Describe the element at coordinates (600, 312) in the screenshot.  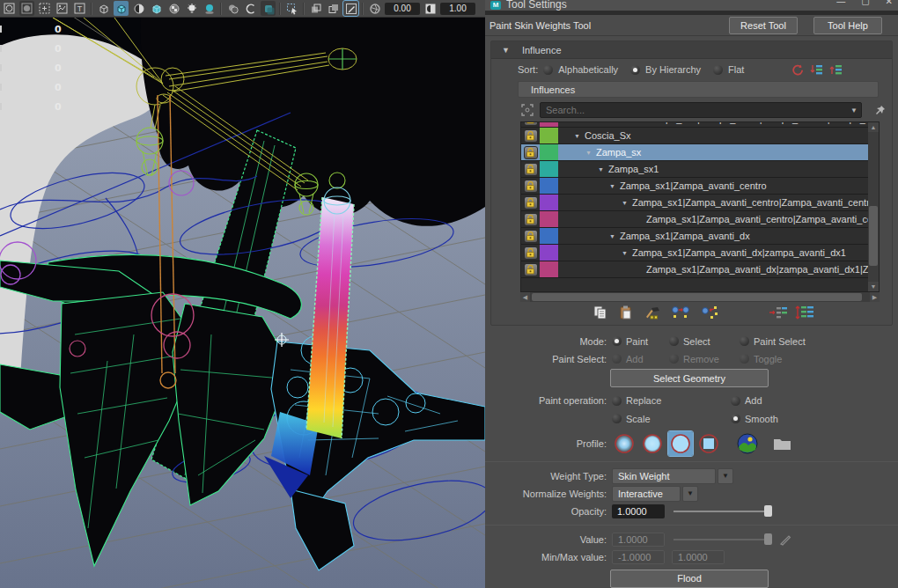
I see `copy-weights-icon` at that location.